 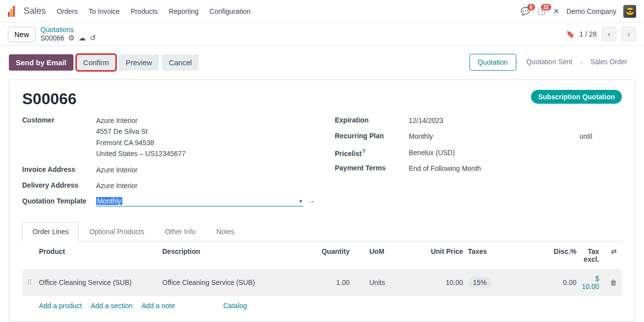 I want to click on status-bar: Quotation › Quotation Sent › Sales Order, so click(x=552, y=62).